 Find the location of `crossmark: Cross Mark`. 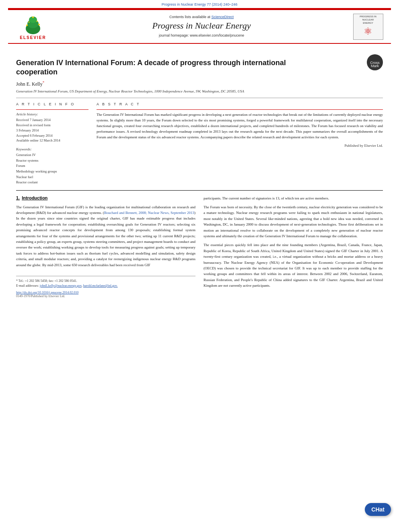

crossmark: Cross Mark is located at coordinates (375, 62).